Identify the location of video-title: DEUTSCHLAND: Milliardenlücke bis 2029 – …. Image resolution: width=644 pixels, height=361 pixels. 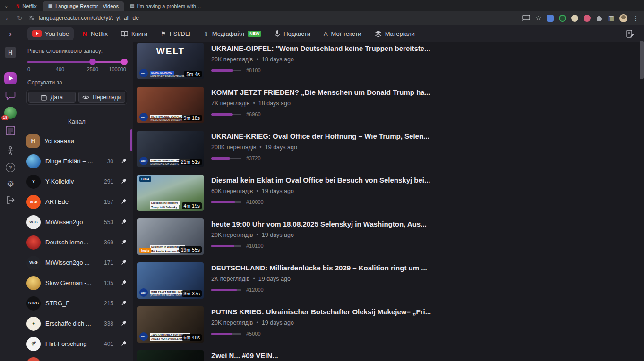
(319, 268).